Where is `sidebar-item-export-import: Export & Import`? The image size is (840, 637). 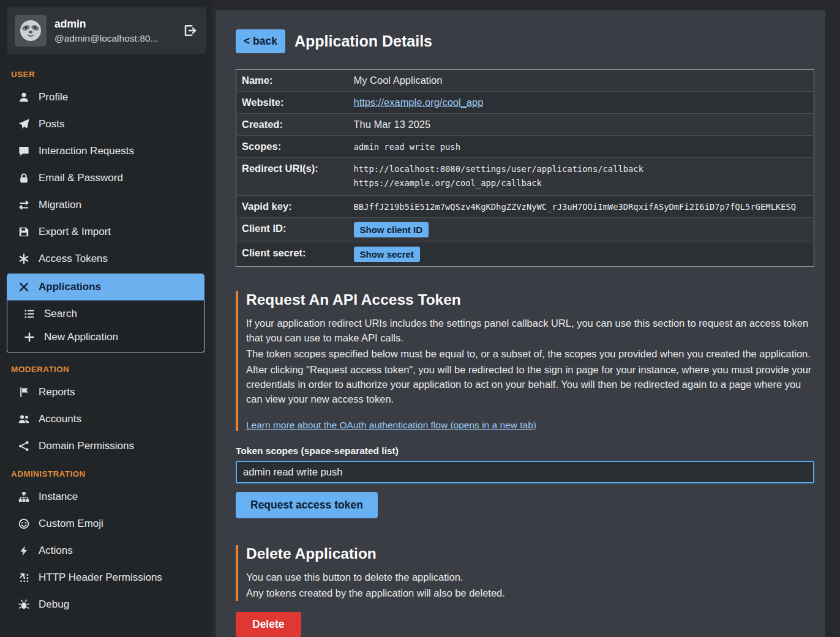 sidebar-item-export-import: Export & Import is located at coordinates (105, 232).